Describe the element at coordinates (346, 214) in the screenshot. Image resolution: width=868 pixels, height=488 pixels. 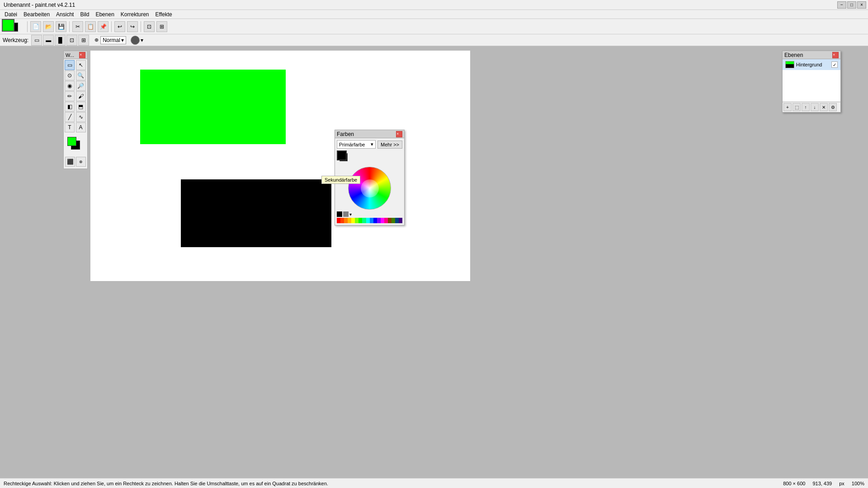
I see `small-swatch-gray` at that location.